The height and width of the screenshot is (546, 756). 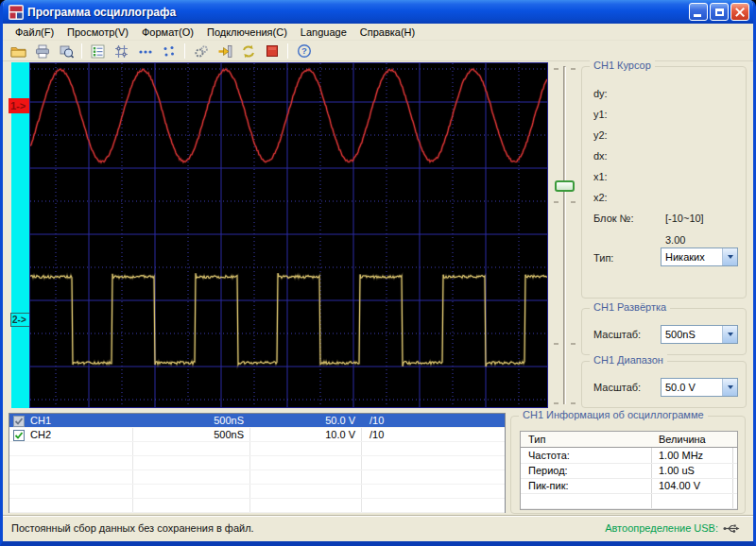 What do you see at coordinates (677, 470) in the screenshot?
I see `info-value: 1.00 uS` at bounding box center [677, 470].